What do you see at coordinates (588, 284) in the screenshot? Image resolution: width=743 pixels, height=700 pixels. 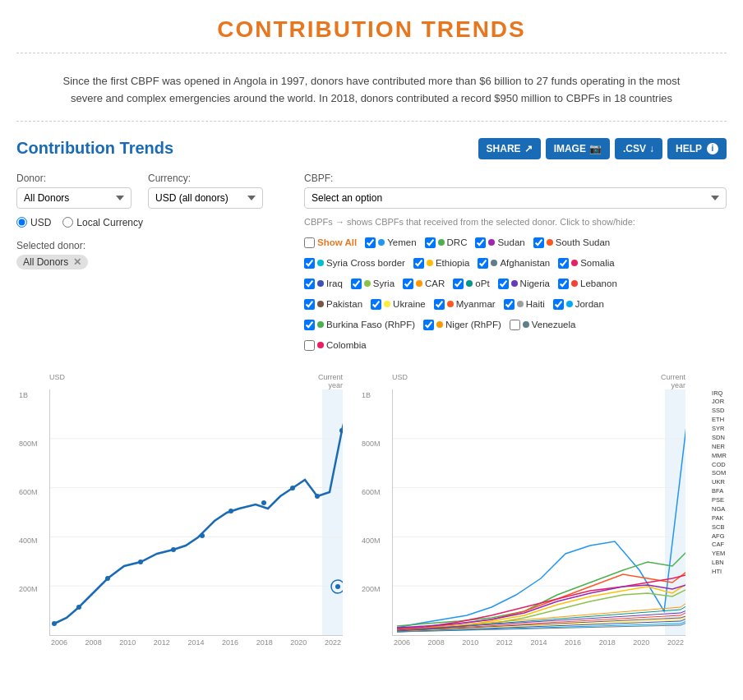 I see `cbpf-item-lebanon: Lebanon` at bounding box center [588, 284].